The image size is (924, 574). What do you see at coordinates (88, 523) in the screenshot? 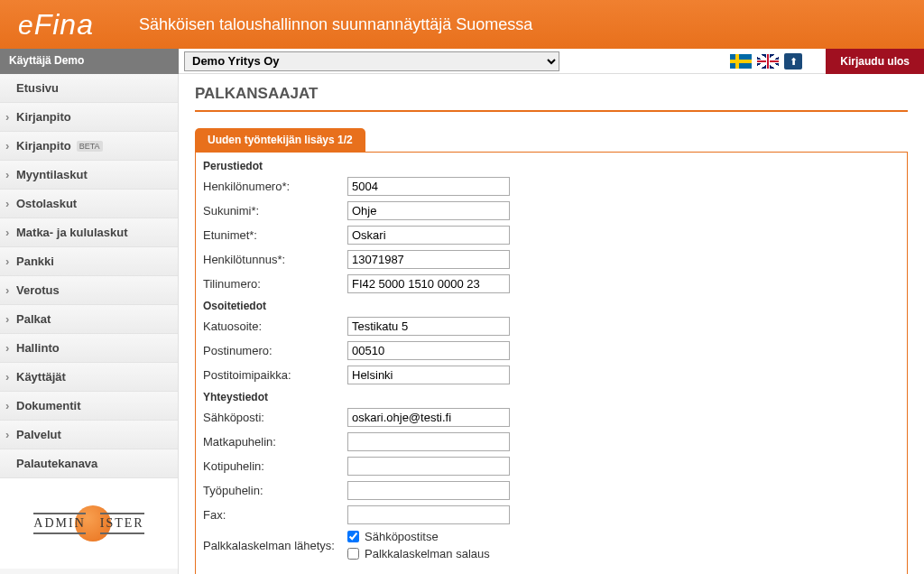
I see `administer-logo: ADMIN ISTER` at bounding box center [88, 523].